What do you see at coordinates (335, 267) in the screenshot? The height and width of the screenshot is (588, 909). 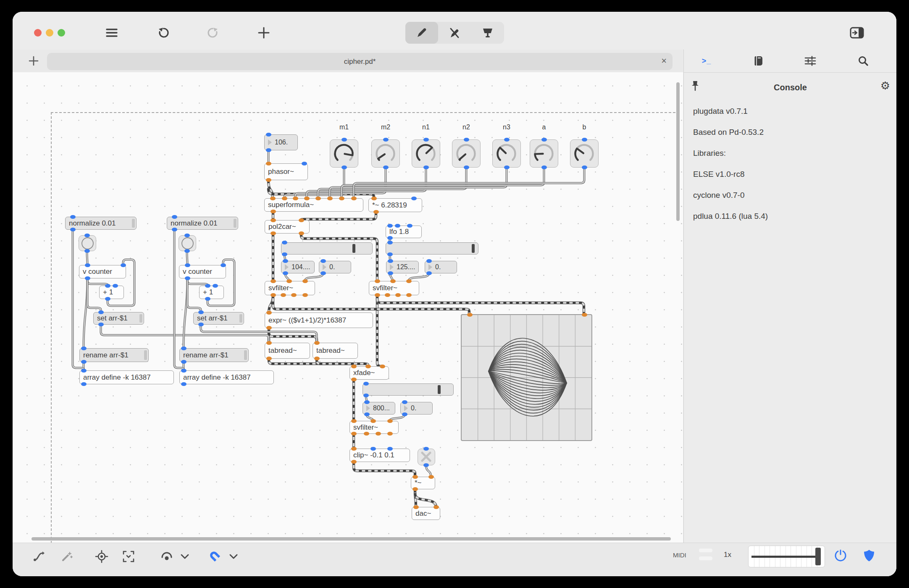 I see `numbox-0-a: 0.` at bounding box center [335, 267].